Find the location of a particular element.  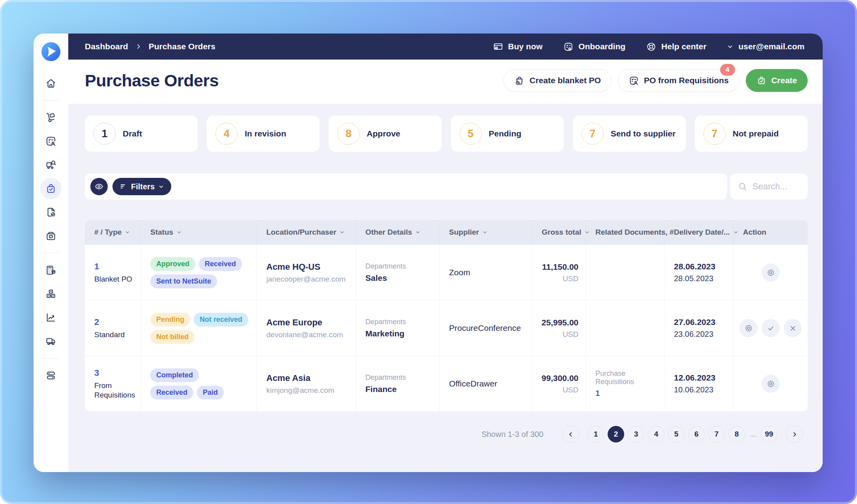

pagination: Shown 1-3 of 300 12345678...99 is located at coordinates (446, 434).